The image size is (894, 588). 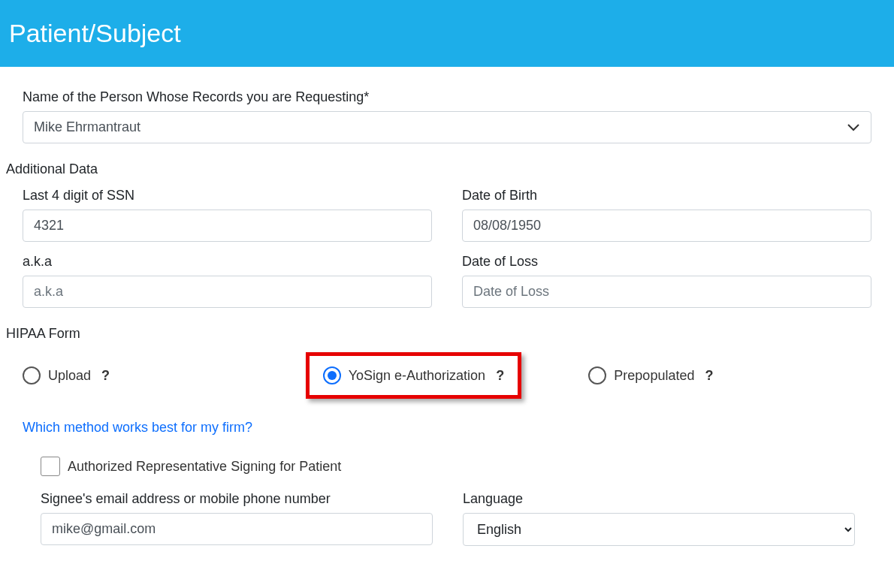 What do you see at coordinates (413, 375) in the screenshot?
I see `yosign-highlight: YoSign e-Authorization ?` at bounding box center [413, 375].